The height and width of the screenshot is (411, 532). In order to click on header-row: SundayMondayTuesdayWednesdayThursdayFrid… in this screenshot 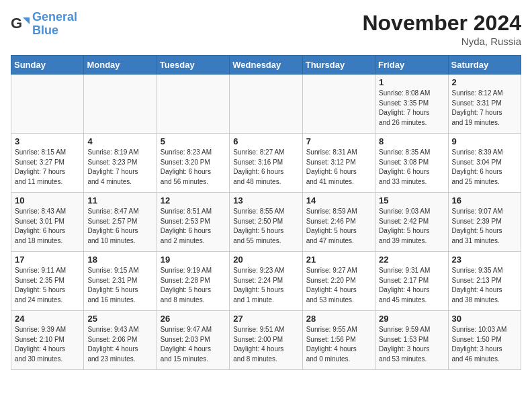, I will do `click(266, 65)`.